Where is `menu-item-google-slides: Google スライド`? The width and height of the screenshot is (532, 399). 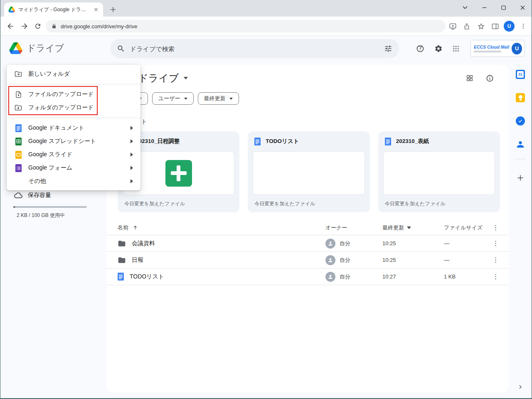
menu-item-google-slides: Google スライド is located at coordinates (74, 155).